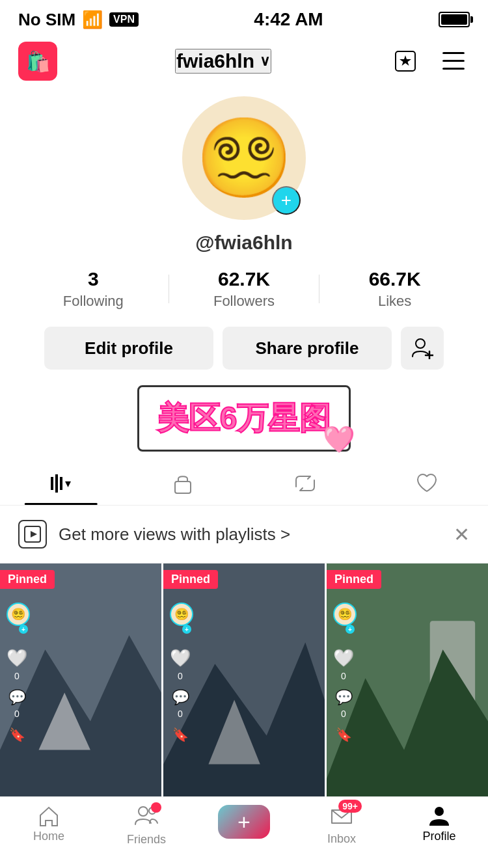 Image resolution: width=488 pixels, height=868 pixels. I want to click on hamburger-icon, so click(454, 61).